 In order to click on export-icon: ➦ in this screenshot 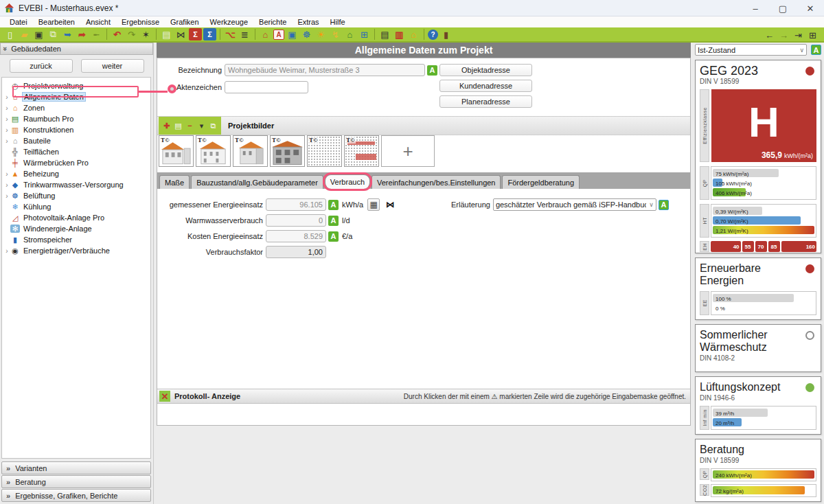, I will do `click(82, 34)`.